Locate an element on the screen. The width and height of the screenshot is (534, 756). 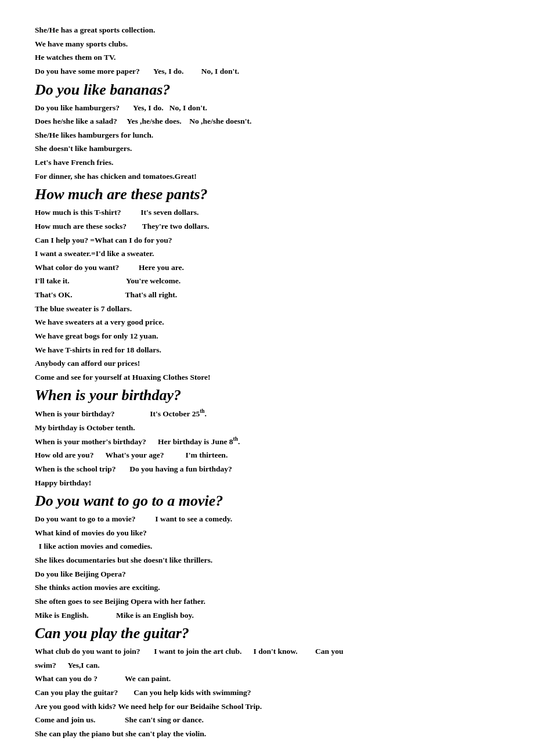
text-line: When is the school trip? Do you having a… is located at coordinates (267, 469).